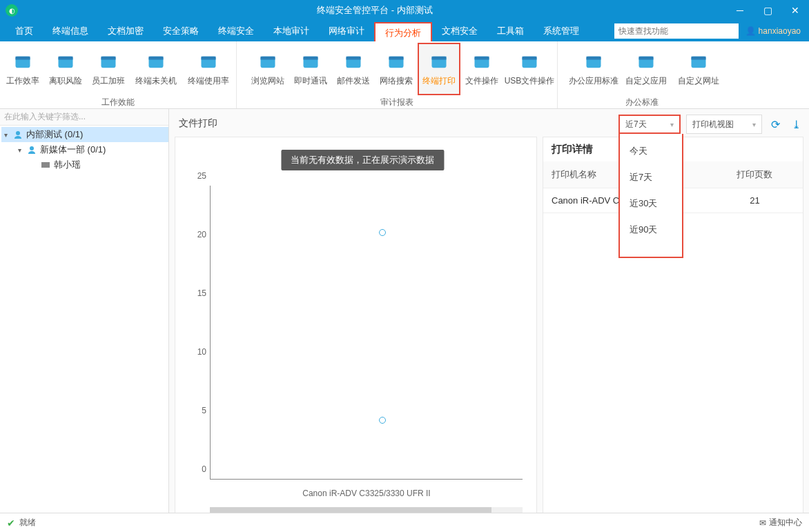 The width and height of the screenshot is (809, 532). I want to click on refresh-icon: ⟳, so click(775, 124).